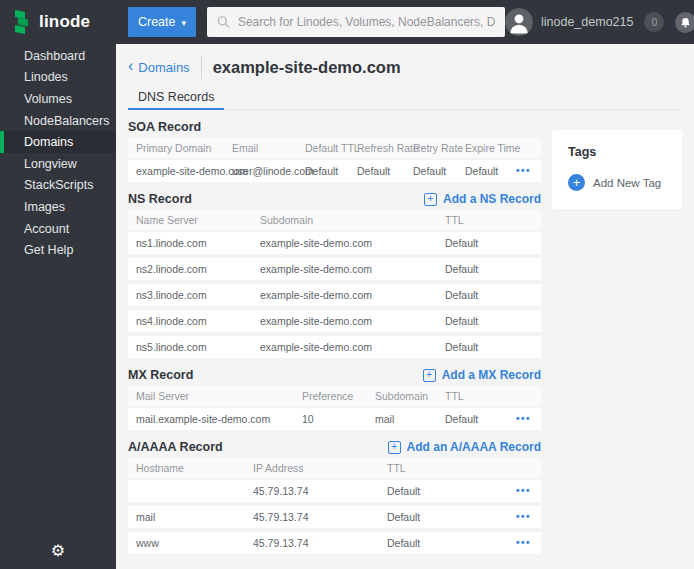 The image size is (694, 569). What do you see at coordinates (330, 419) in the screenshot?
I see `table-cell: 10` at bounding box center [330, 419].